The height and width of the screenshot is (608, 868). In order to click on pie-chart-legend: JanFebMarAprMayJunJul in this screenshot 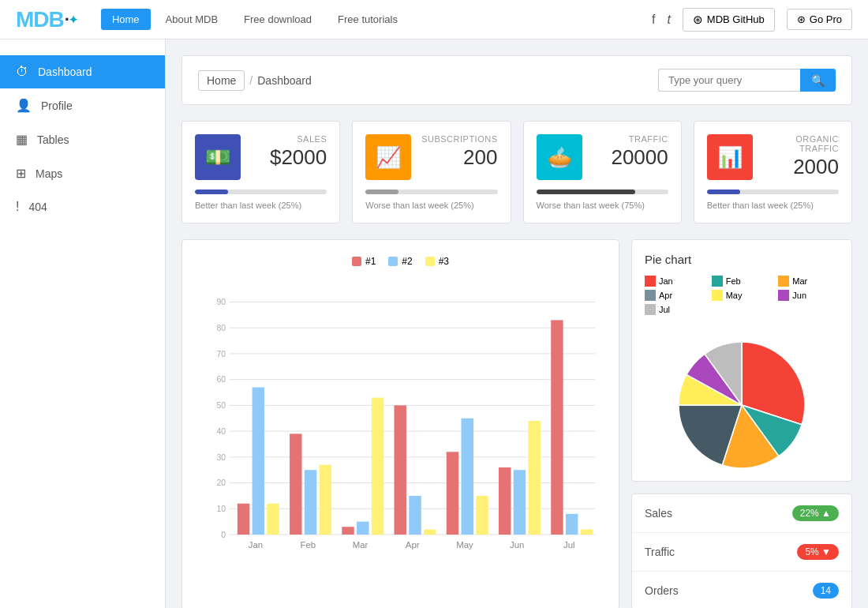, I will do `click(742, 295)`.